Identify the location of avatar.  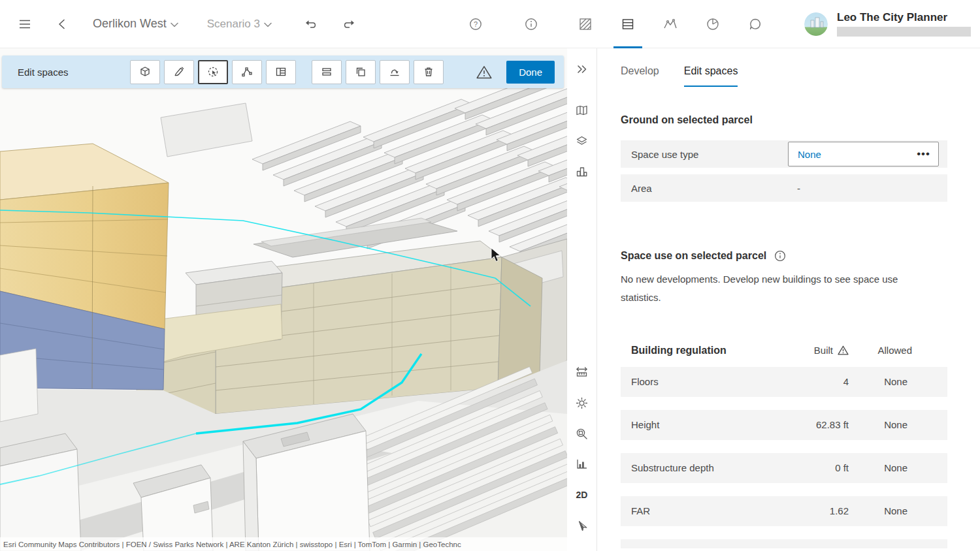
(816, 24).